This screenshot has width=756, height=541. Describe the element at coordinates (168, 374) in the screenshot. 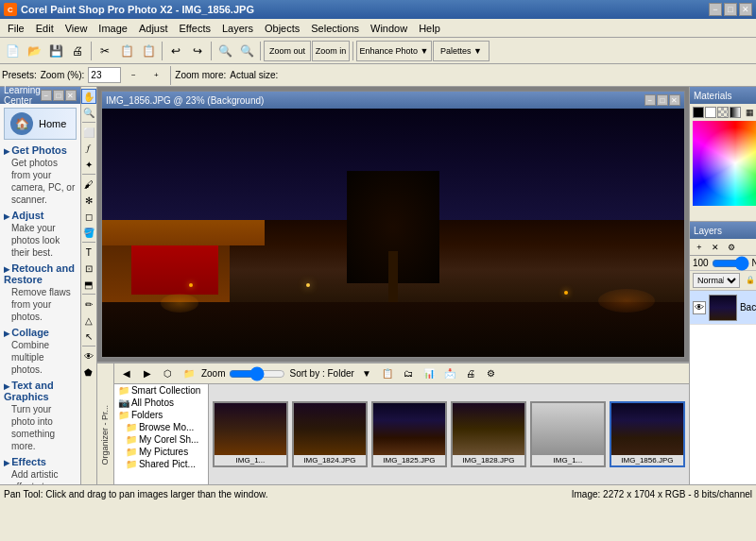

I see `org-btn-3: ⬡` at that location.